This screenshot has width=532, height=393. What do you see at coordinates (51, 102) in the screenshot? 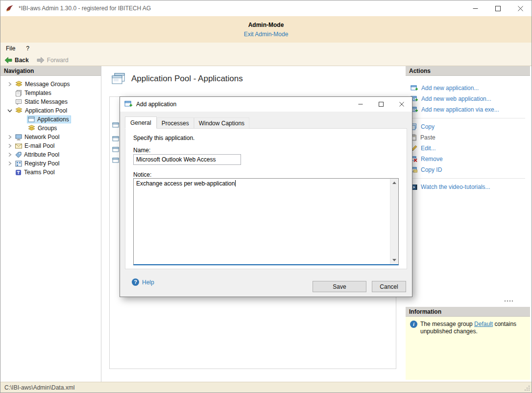
I see `sidebar-item-static-messages: Static Messages` at bounding box center [51, 102].